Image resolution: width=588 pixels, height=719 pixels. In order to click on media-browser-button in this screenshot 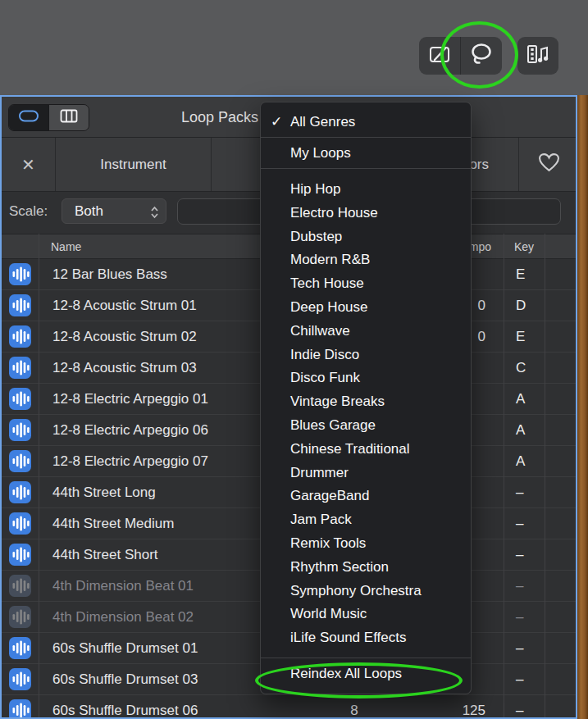, I will do `click(538, 56)`.